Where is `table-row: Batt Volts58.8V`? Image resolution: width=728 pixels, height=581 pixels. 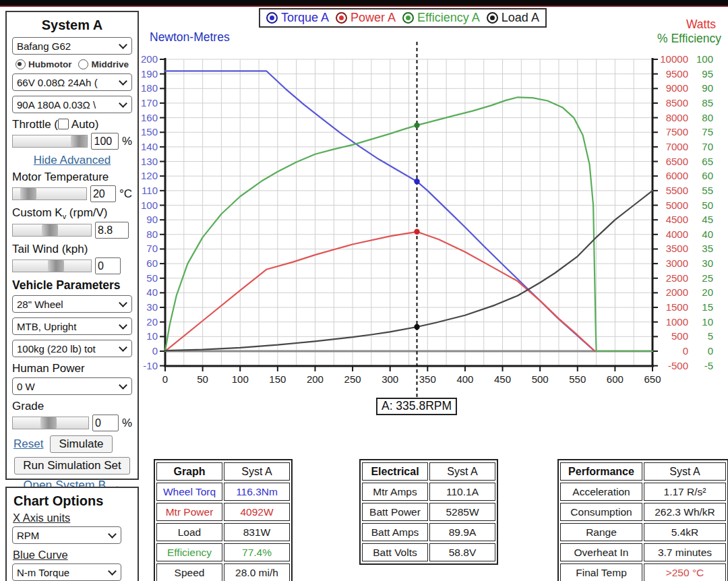 table-row: Batt Volts58.8V is located at coordinates (429, 553).